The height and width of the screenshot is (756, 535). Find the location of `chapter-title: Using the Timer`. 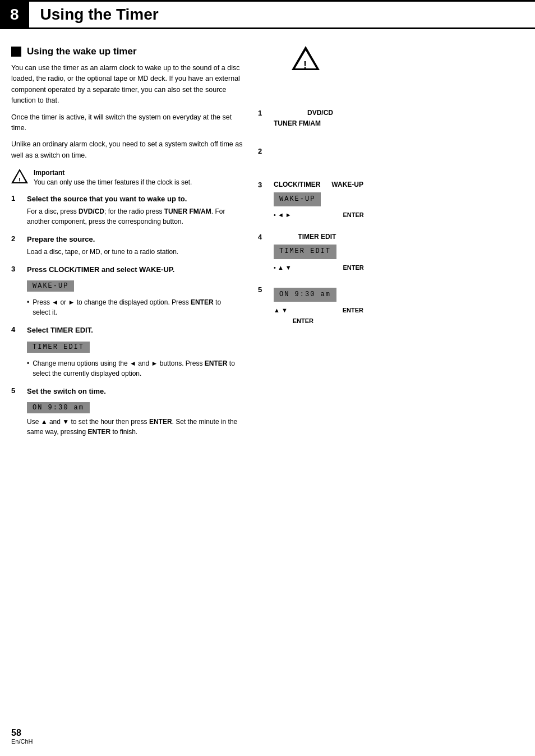

chapter-title: Using the Timer is located at coordinates (282, 15).